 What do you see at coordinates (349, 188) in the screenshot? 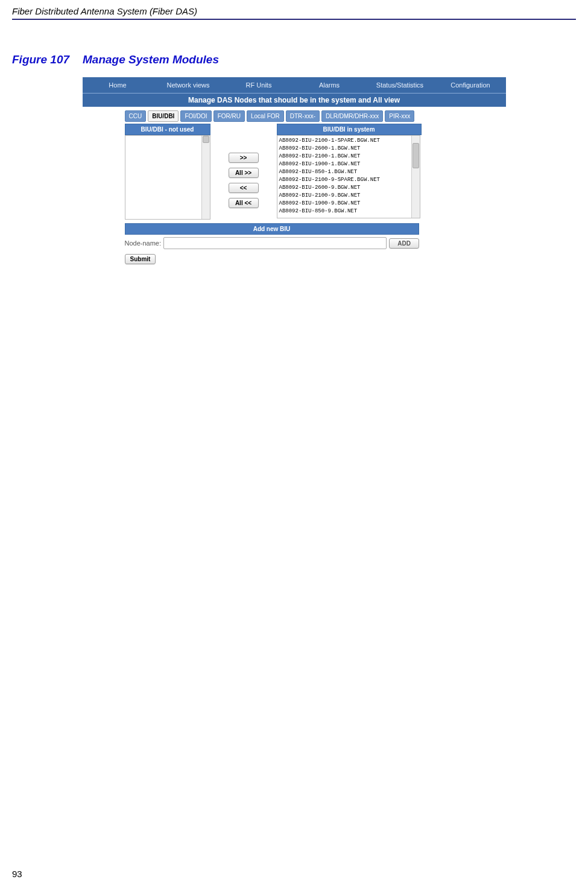
I see `list-item: AB8092-BIU-2600-9.BGW.NET` at bounding box center [349, 188].